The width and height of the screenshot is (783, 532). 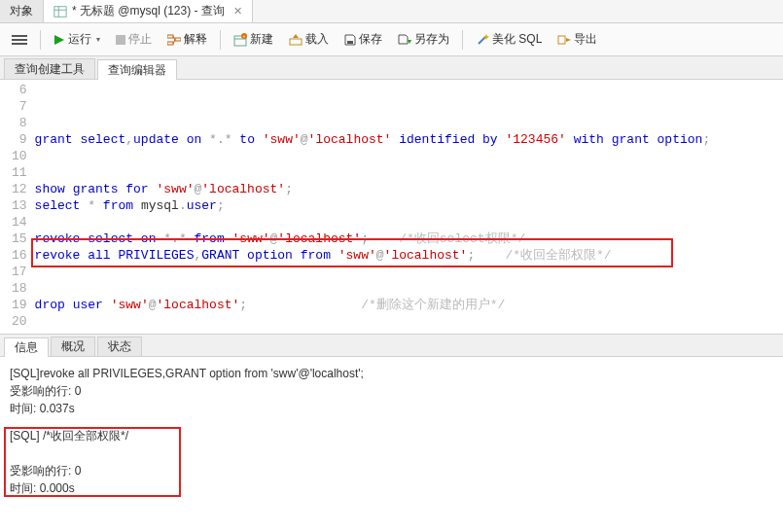 What do you see at coordinates (19, 40) in the screenshot?
I see `menu-button` at bounding box center [19, 40].